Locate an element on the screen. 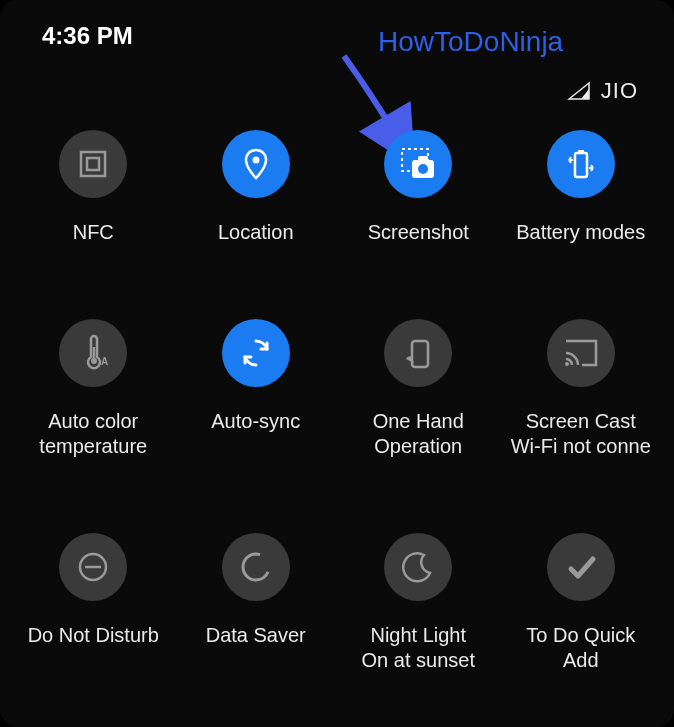 The height and width of the screenshot is (727, 674). carrier-label: JIO is located at coordinates (620, 91).